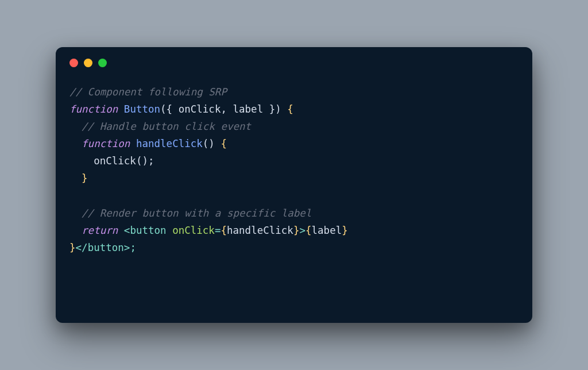 The height and width of the screenshot is (370, 588). What do you see at coordinates (191, 230) in the screenshot?
I see `code-attr: onClick` at bounding box center [191, 230].